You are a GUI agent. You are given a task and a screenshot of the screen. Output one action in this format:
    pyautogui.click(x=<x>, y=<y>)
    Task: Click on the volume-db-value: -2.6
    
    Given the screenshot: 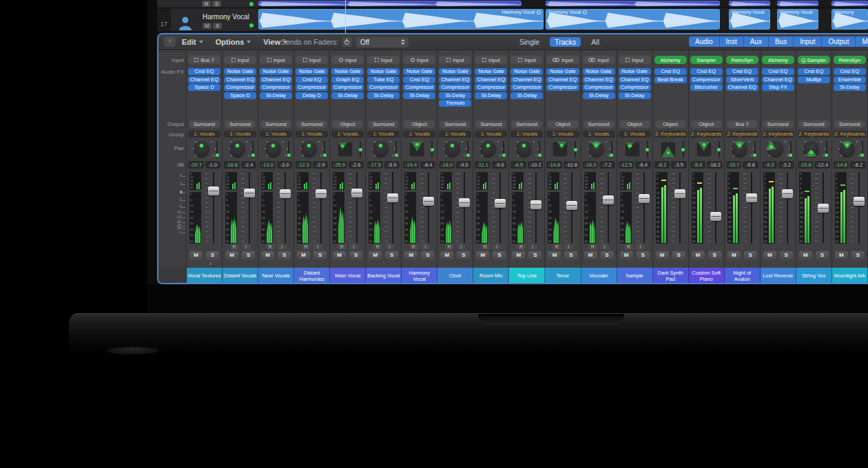 What is the action you would take?
    pyautogui.click(x=357, y=165)
    